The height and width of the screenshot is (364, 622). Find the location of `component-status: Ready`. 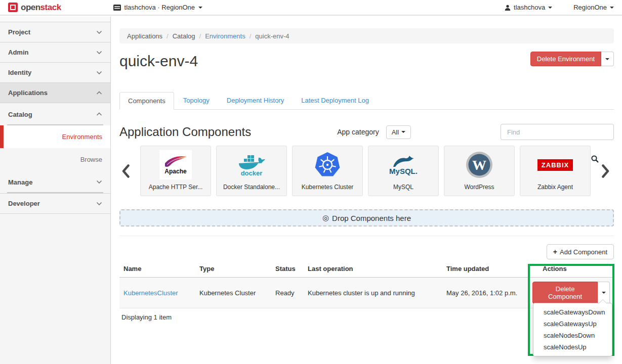

component-status: Ready is located at coordinates (287, 293).